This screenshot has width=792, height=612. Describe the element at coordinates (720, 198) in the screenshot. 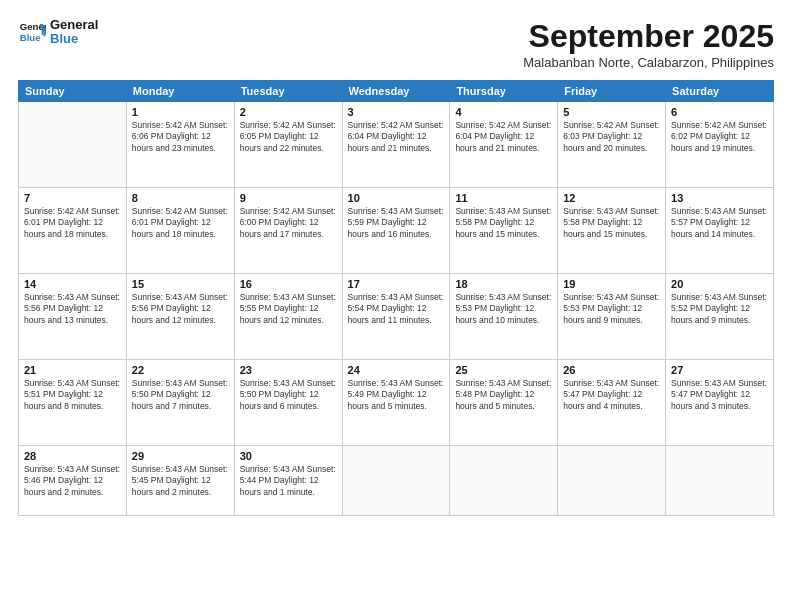

I see `day-number: 13` at that location.